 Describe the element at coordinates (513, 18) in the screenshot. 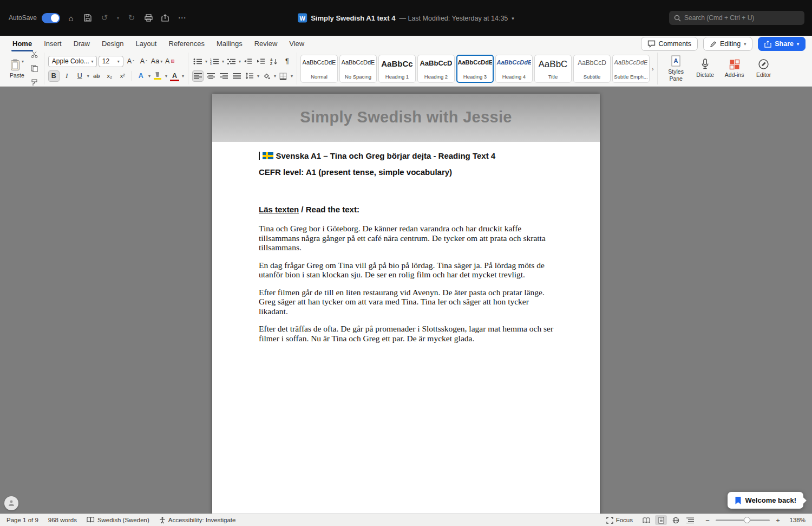

I see `title-chevron-icon: ▾` at that location.